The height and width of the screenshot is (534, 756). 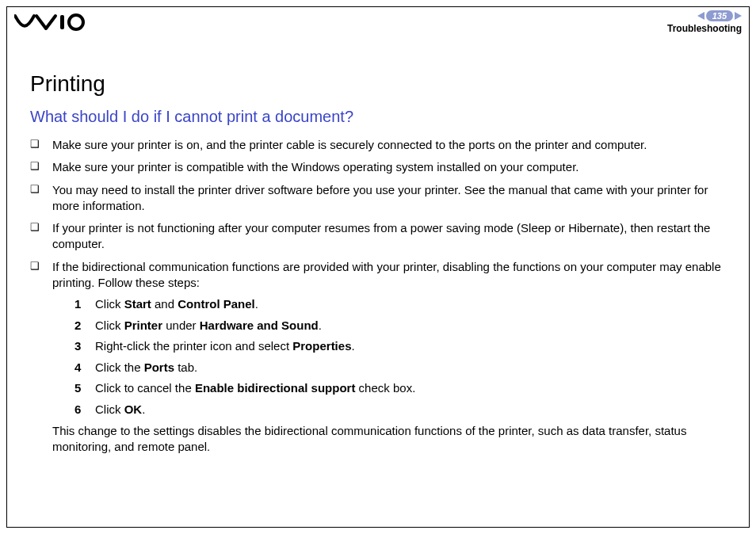 What do you see at coordinates (739, 16) in the screenshot?
I see `next-page-arrow` at bounding box center [739, 16].